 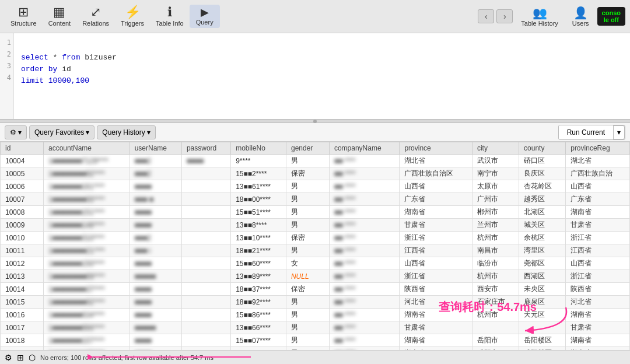 What do you see at coordinates (315, 148) in the screenshot?
I see `table-header-row: id accountName userName password mobileN…` at bounding box center [315, 148].